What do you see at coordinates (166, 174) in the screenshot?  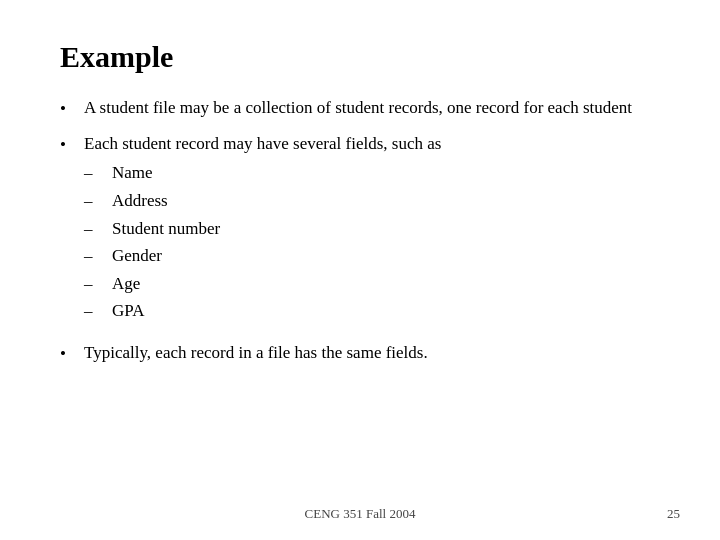 I see `sub-item-text: Name` at bounding box center [166, 174].